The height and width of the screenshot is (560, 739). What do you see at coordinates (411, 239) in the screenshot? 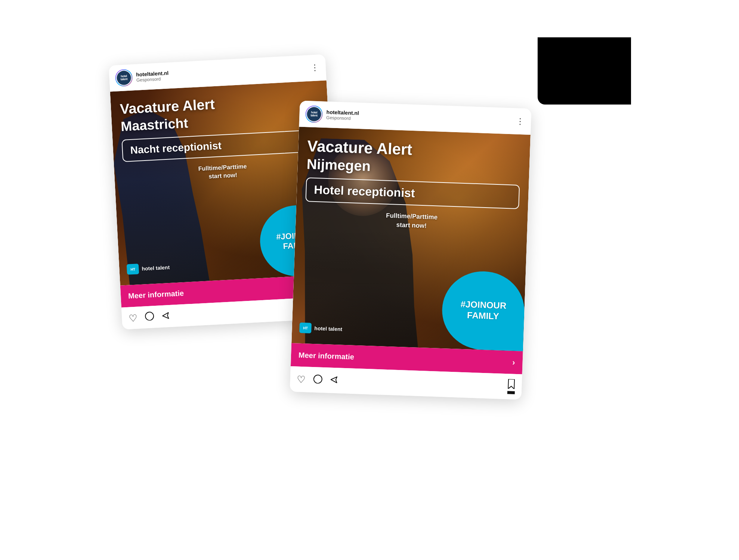
I see `post-image-2: Vacature Alert Nijmegen Hotel receptioni…` at bounding box center [411, 239].